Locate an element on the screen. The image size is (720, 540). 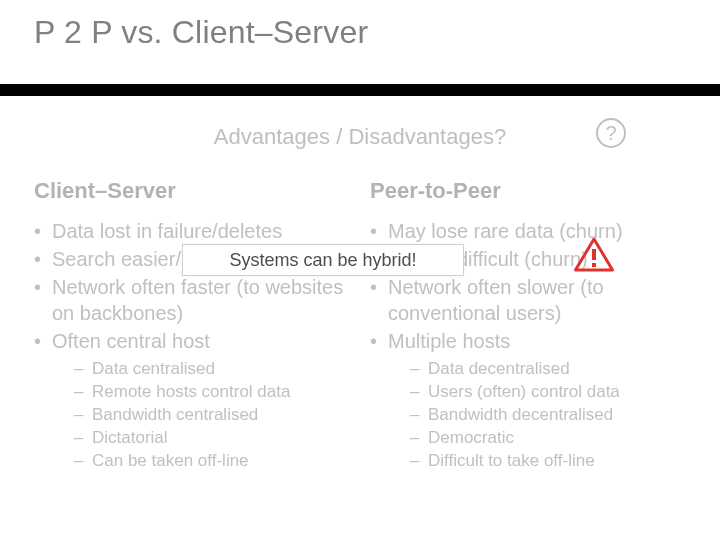
list-item: Data lost in failure/deletes is located at coordinates (192, 231).